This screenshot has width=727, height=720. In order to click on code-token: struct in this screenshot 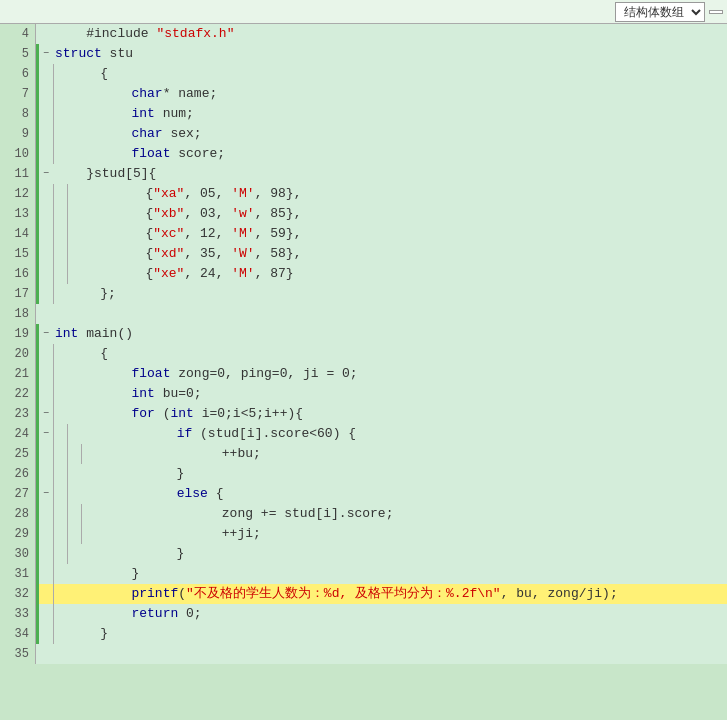, I will do `click(78, 54)`.